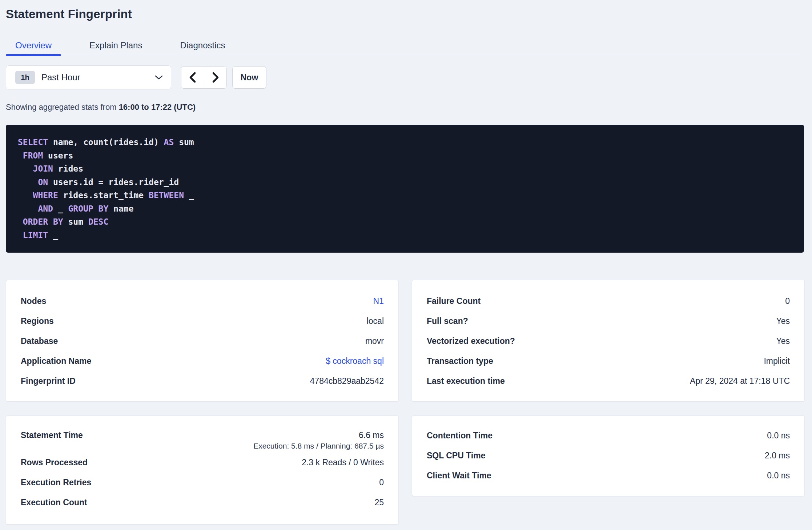  I want to click on aggregated-stats-prefix: Showing aggregated stats from, so click(63, 107).